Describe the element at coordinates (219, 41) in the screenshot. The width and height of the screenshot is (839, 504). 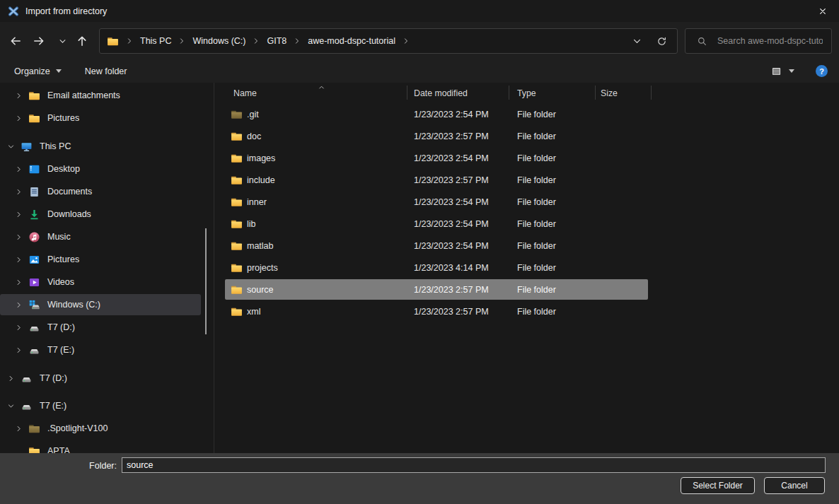
I see `breadcrumb-item-windows-c: Windows (C:)` at that location.